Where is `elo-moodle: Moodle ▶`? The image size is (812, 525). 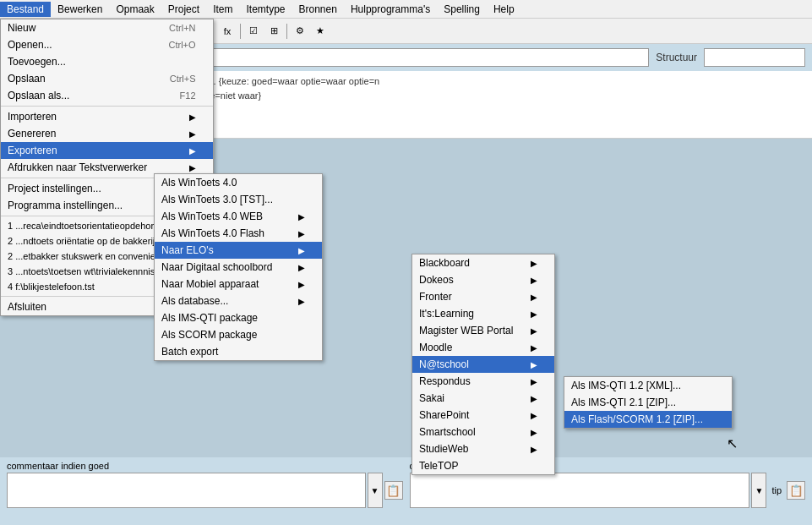 elo-moodle: Moodle ▶ is located at coordinates (483, 347).